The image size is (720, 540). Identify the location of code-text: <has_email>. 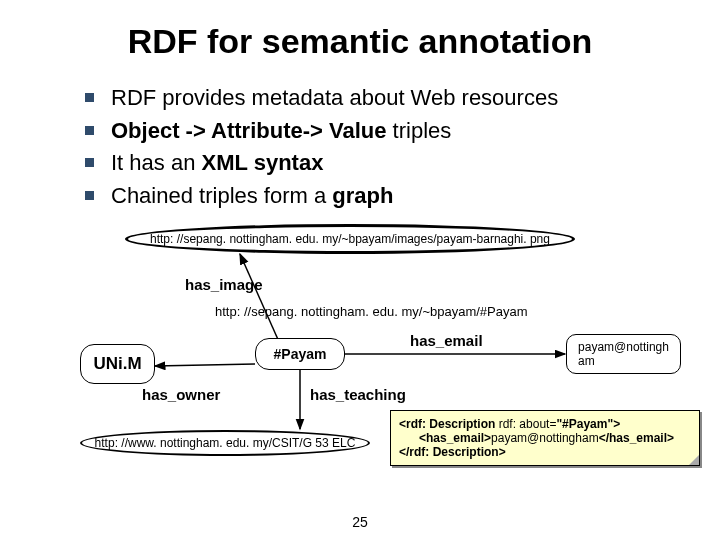
(455, 438).